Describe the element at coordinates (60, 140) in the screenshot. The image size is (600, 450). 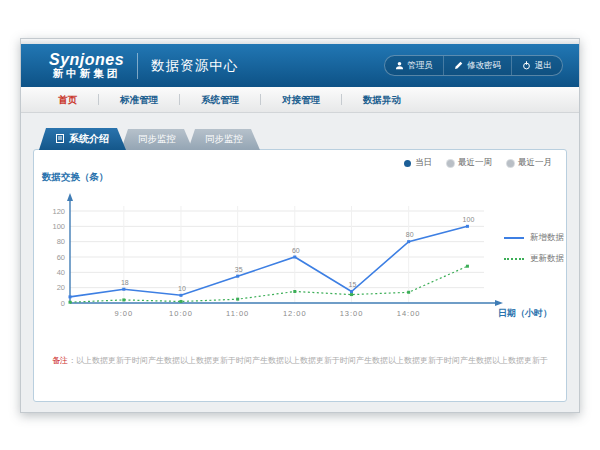
I see `document-icon` at that location.